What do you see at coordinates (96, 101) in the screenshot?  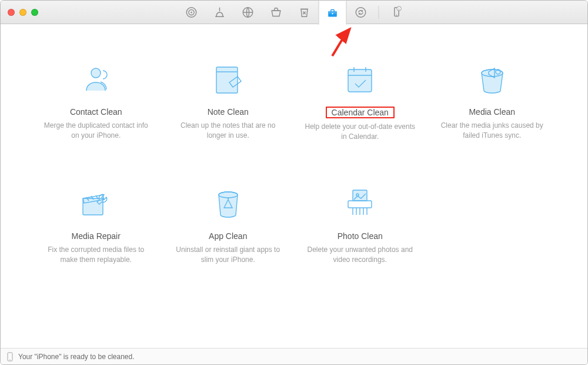 I see `tool-contact-clean: Contact Clean Merge the duplicated conta…` at bounding box center [96, 101].